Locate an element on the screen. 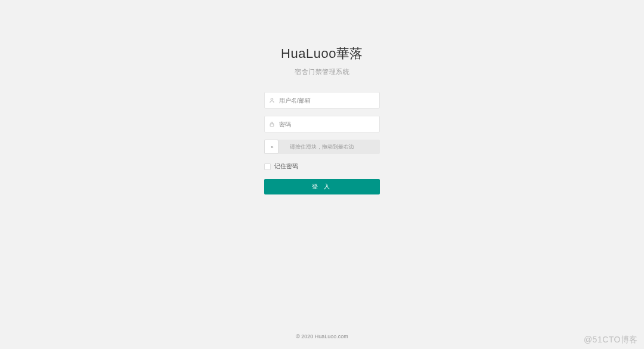 This screenshot has width=644, height=349. username-input is located at coordinates (329, 100).